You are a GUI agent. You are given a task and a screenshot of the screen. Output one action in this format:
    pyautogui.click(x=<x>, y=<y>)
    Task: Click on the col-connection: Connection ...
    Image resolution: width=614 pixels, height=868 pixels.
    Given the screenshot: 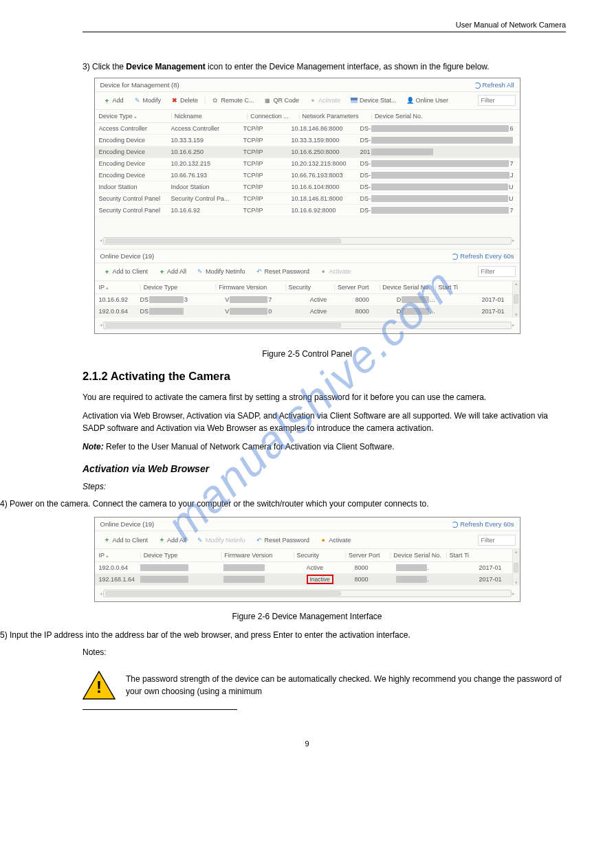 What is the action you would take?
    pyautogui.click(x=274, y=116)
    